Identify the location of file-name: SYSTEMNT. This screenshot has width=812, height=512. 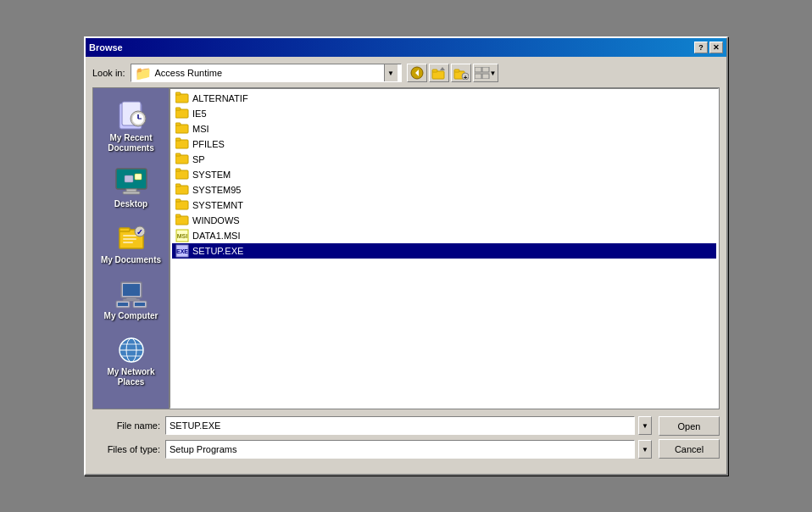
(218, 205).